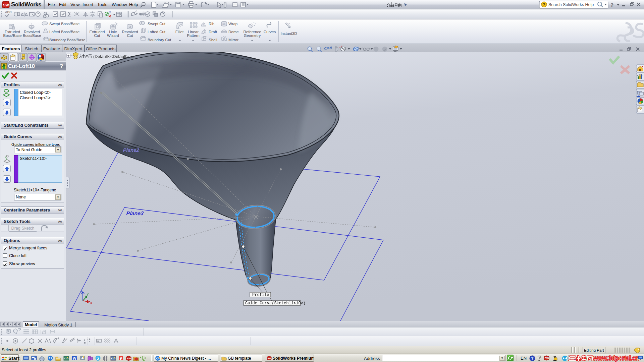 The image size is (644, 362). What do you see at coordinates (88, 294) in the screenshot?
I see `svg-text: Y` at bounding box center [88, 294].